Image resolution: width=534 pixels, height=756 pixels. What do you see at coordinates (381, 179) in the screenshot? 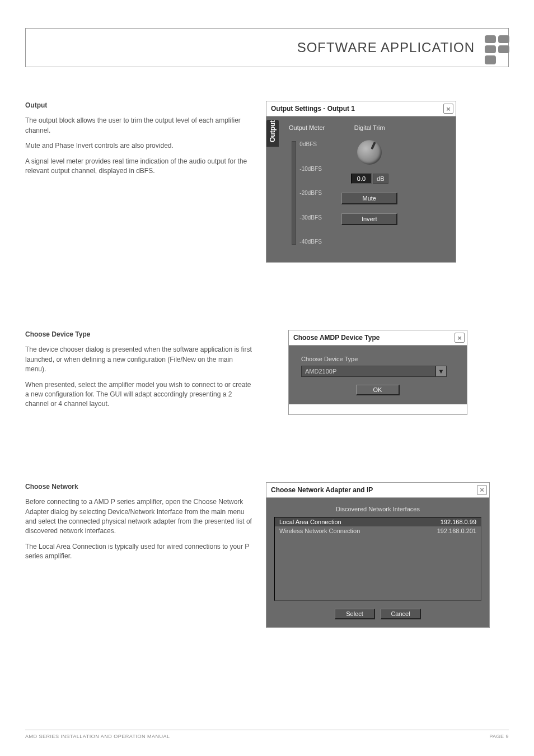
I see `trim-unit: dB` at bounding box center [381, 179].